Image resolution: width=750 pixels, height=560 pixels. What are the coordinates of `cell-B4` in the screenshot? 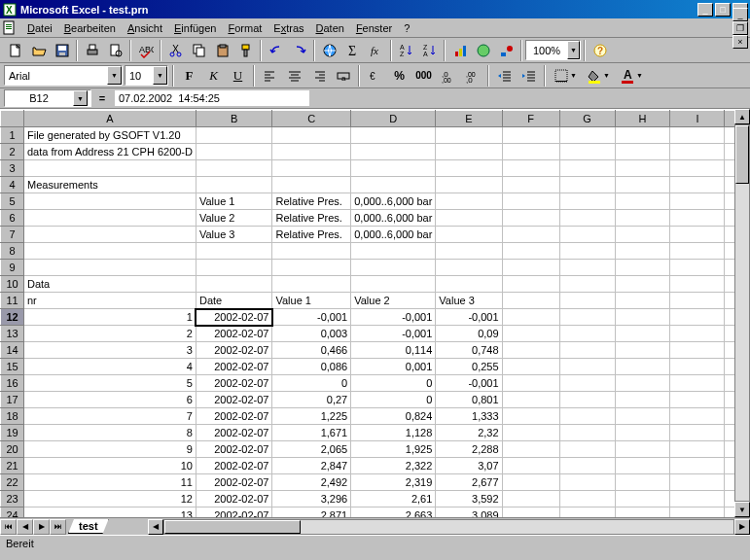 It's located at (233, 185).